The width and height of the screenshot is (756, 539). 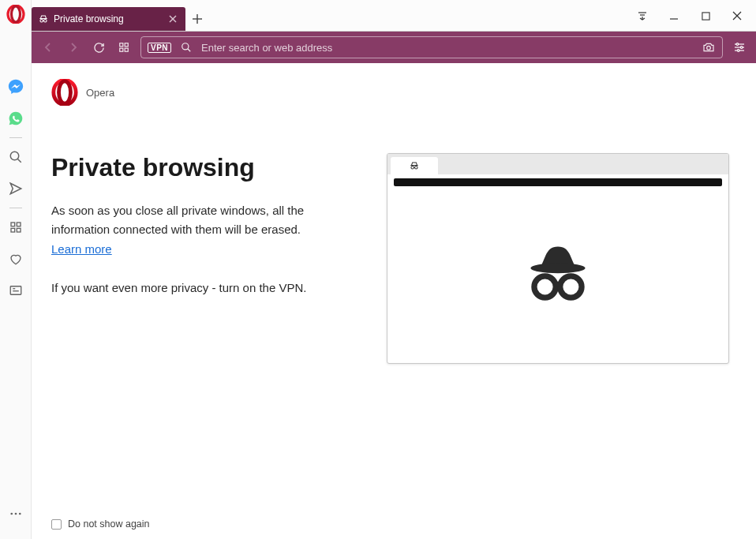 I want to click on brand-name: Opera, so click(x=100, y=93).